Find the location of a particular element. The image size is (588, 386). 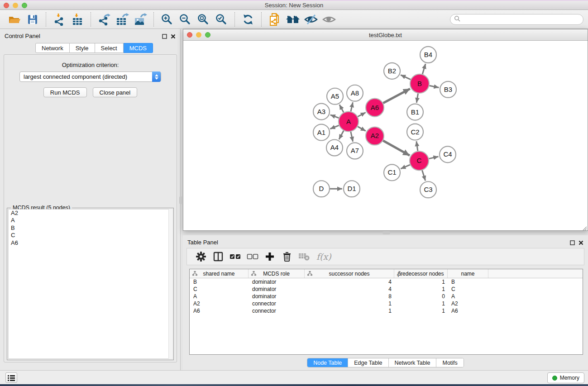

column-header-name: name is located at coordinates (468, 273).